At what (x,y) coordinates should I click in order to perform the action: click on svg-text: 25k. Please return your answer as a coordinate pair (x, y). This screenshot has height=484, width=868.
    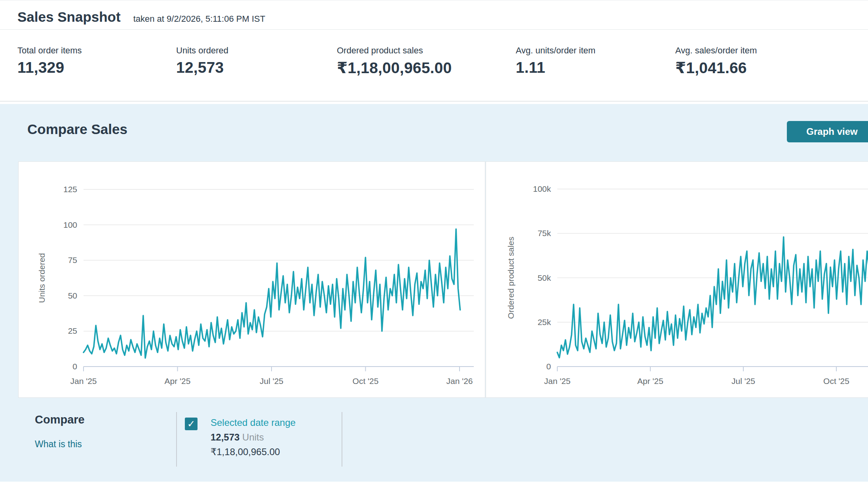
    Looking at the image, I should click on (544, 322).